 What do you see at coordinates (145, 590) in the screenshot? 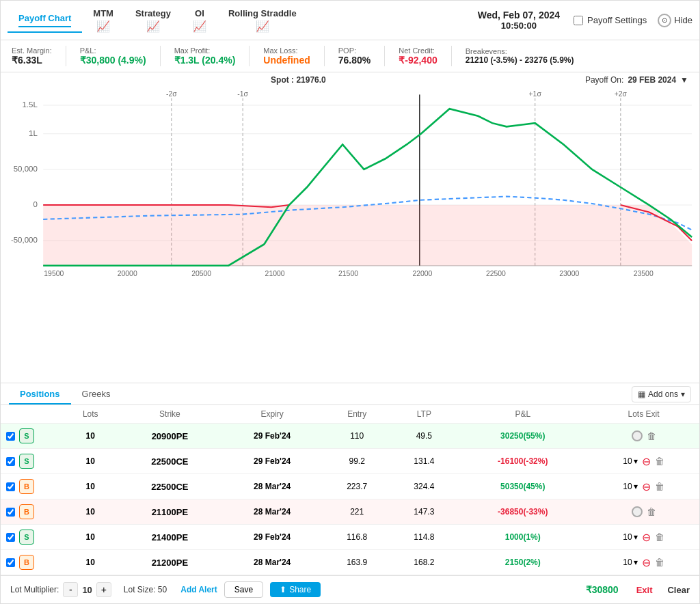
I see `lot-size-label: Lot Size: 50` at bounding box center [145, 590].